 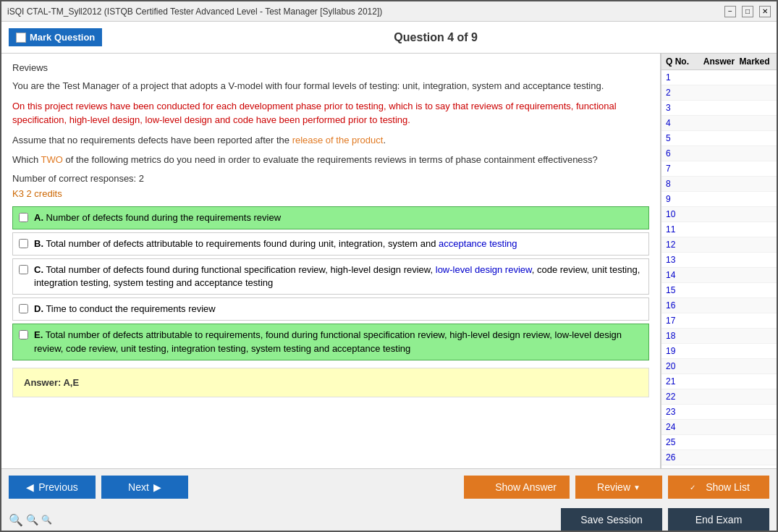 I want to click on sidebar-qno: 4, so click(x=683, y=123).